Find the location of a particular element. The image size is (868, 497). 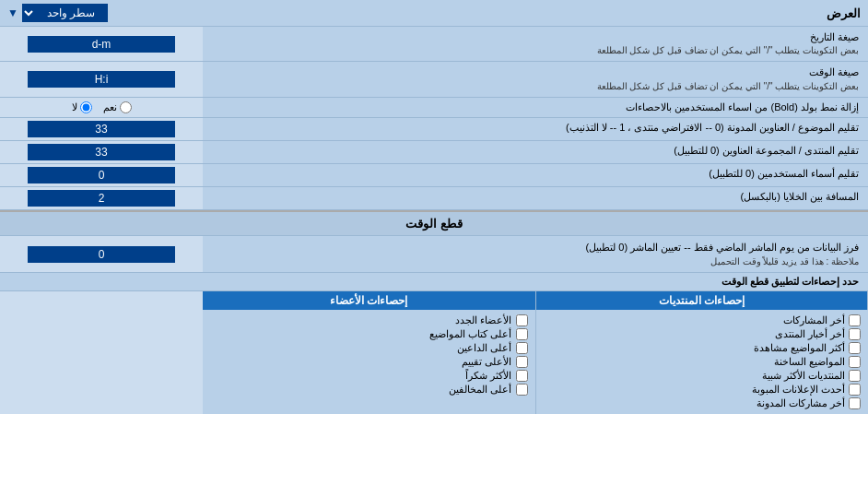

stat-item-shares: أخر المشاركات is located at coordinates (702, 321).